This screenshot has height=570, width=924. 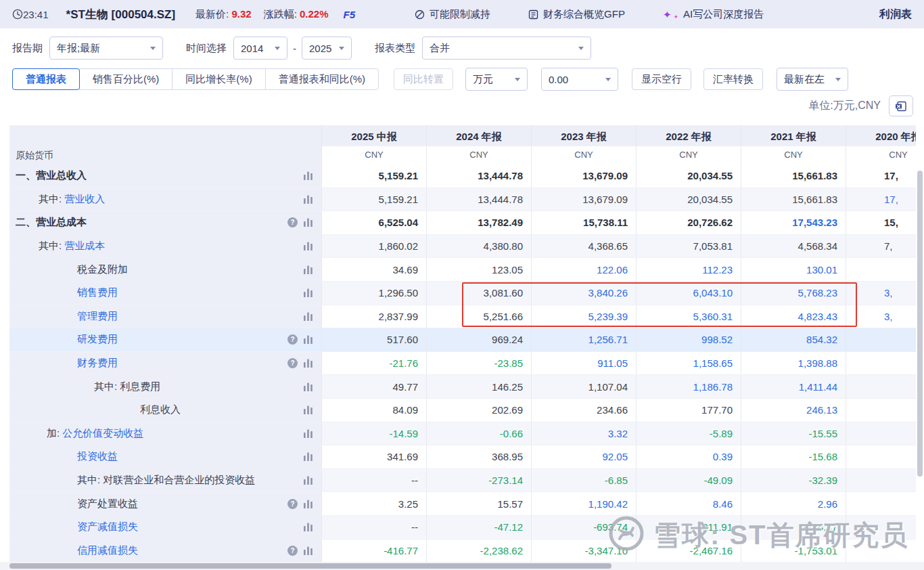 I want to click on report-type-select: 合并, so click(x=507, y=48).